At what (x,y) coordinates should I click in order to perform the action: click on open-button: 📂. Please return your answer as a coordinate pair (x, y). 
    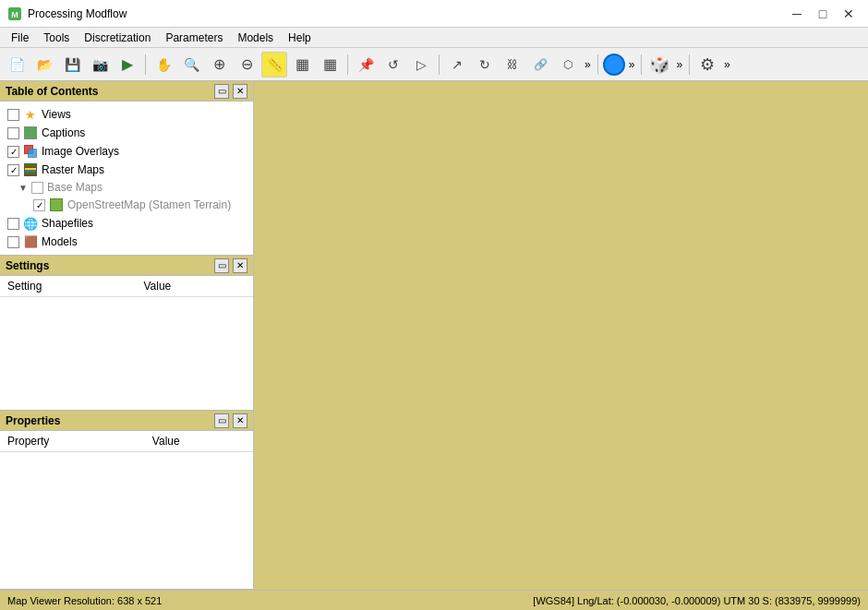
    Looking at the image, I should click on (44, 65).